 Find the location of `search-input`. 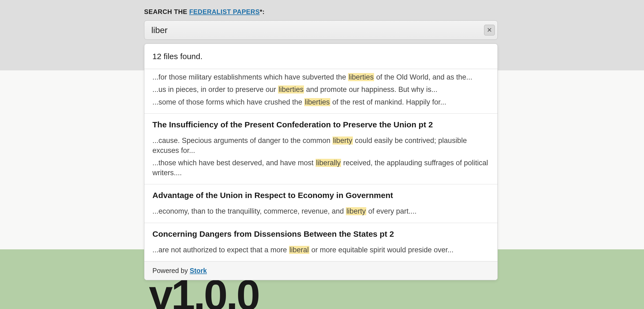

search-input is located at coordinates (314, 30).